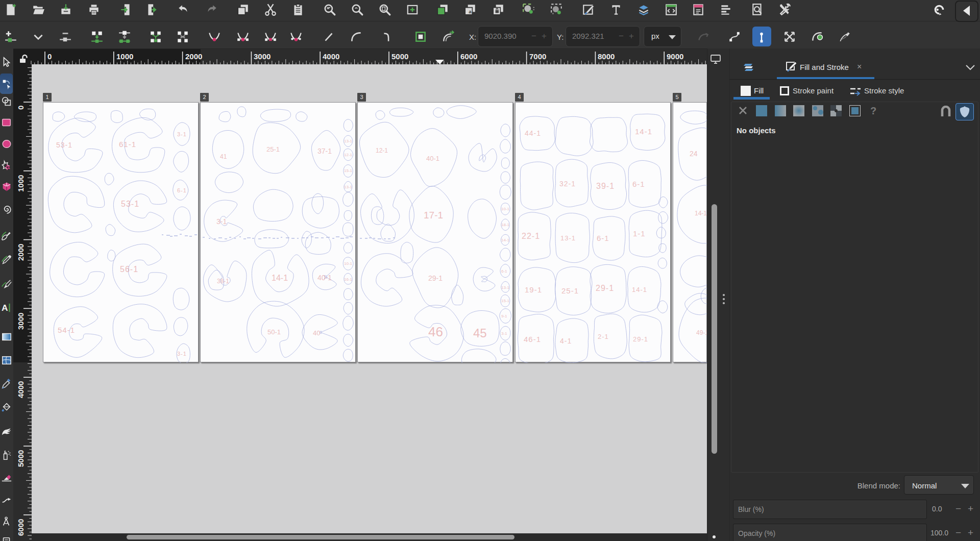 Image resolution: width=980 pixels, height=541 pixels. Describe the element at coordinates (568, 184) in the screenshot. I see `svg-text: 32-1` at that location.